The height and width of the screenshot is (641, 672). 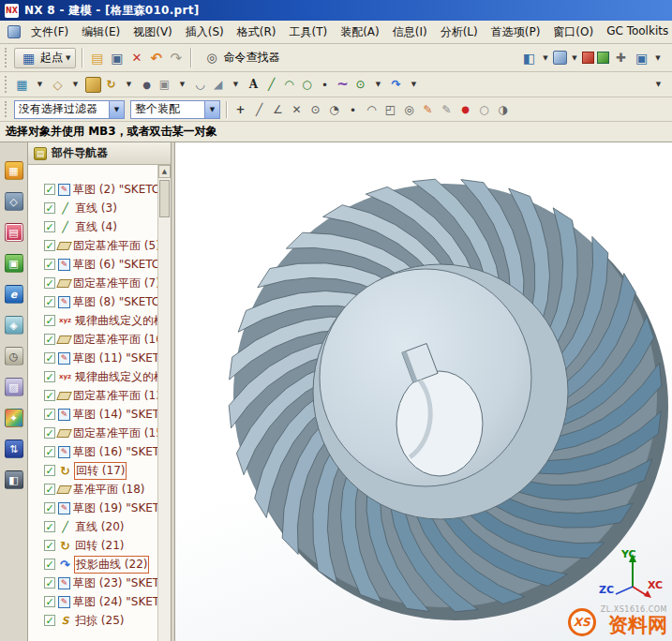 I want to click on feature-row: 草图 (19) "SKETC, so click(x=93, y=508).